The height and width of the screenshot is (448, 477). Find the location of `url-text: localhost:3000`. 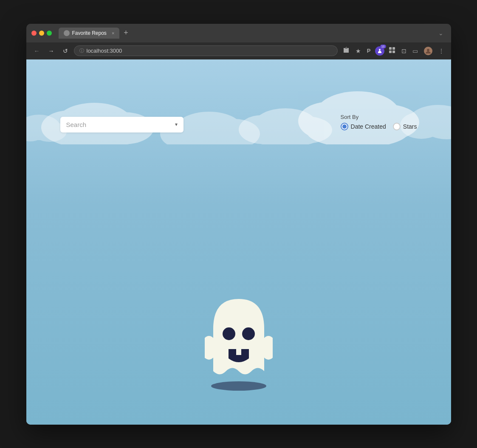

url-text: localhost:3000 is located at coordinates (104, 51).